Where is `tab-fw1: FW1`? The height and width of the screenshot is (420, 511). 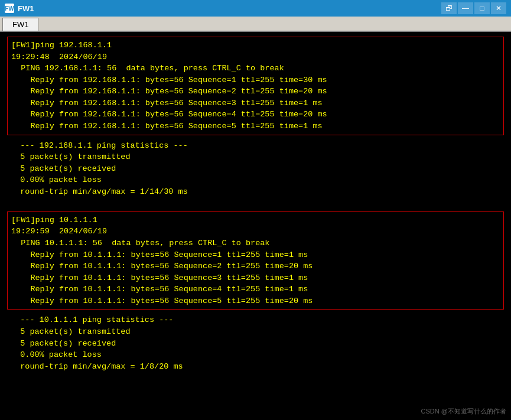 tab-fw1: FW1 is located at coordinates (20, 24).